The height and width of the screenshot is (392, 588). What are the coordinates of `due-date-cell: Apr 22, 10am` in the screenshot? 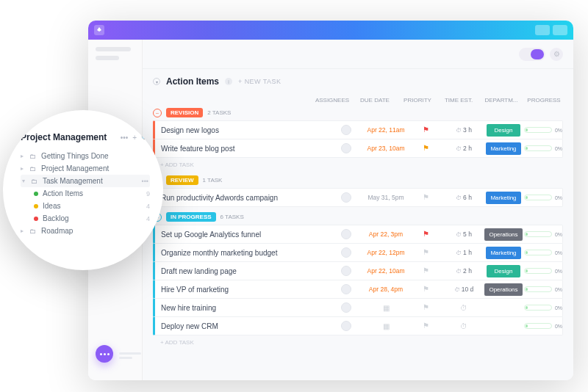 It's located at (386, 271).